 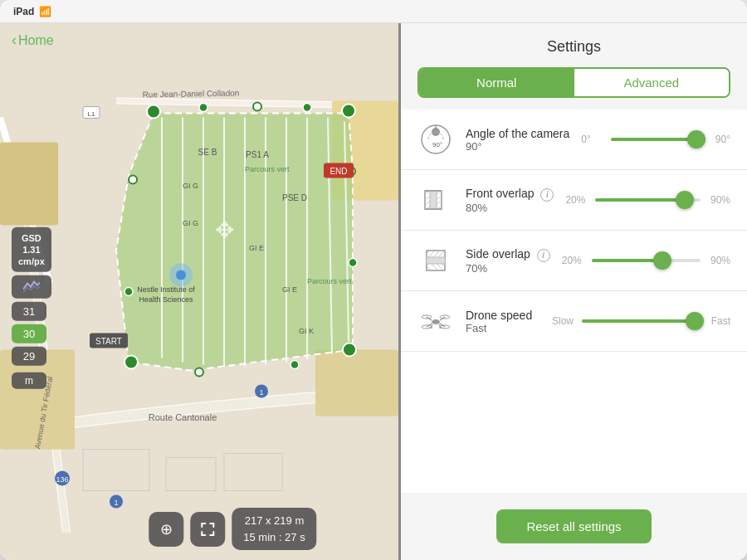 What do you see at coordinates (641, 321) in the screenshot?
I see `drone-speed-slider` at bounding box center [641, 321].